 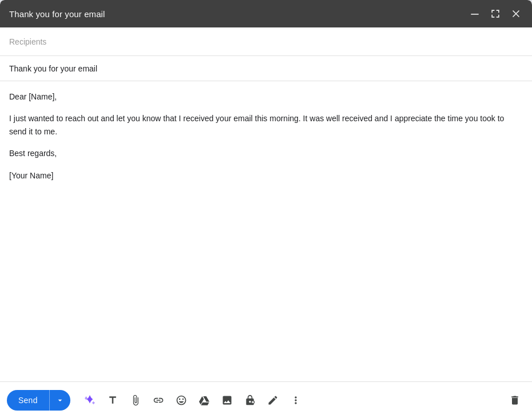 I want to click on confidential-button: +, so click(x=250, y=400).